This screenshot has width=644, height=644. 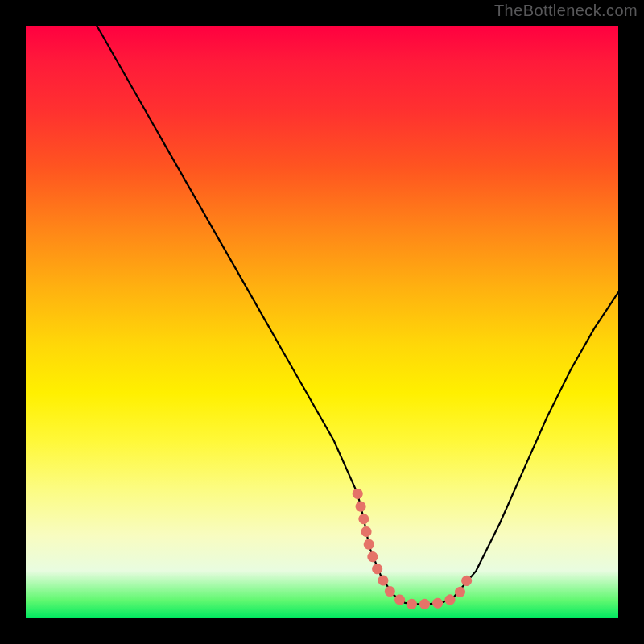 What do you see at coordinates (566, 11) in the screenshot?
I see `watermark-text: TheBottleneck.com` at bounding box center [566, 11].